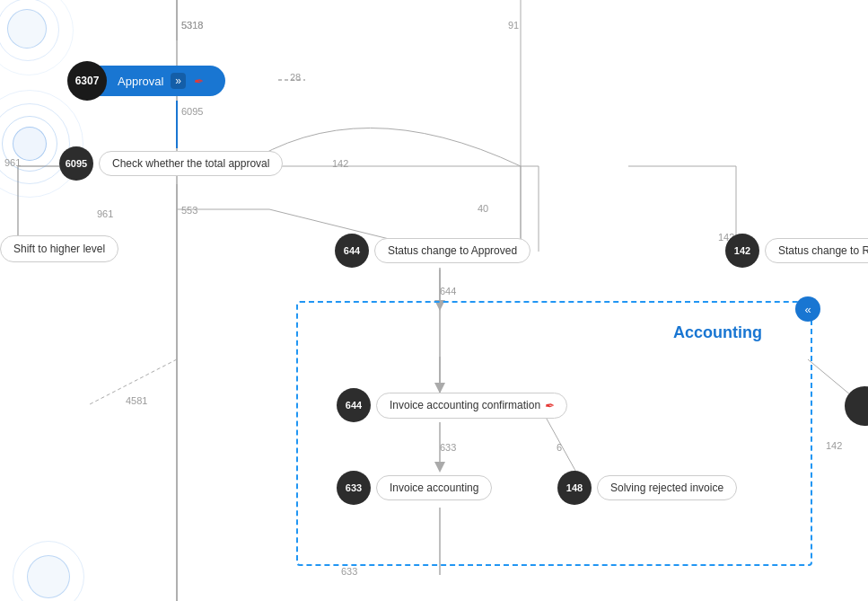  What do you see at coordinates (189, 210) in the screenshot?
I see `edge-label-553: 553` at bounding box center [189, 210].